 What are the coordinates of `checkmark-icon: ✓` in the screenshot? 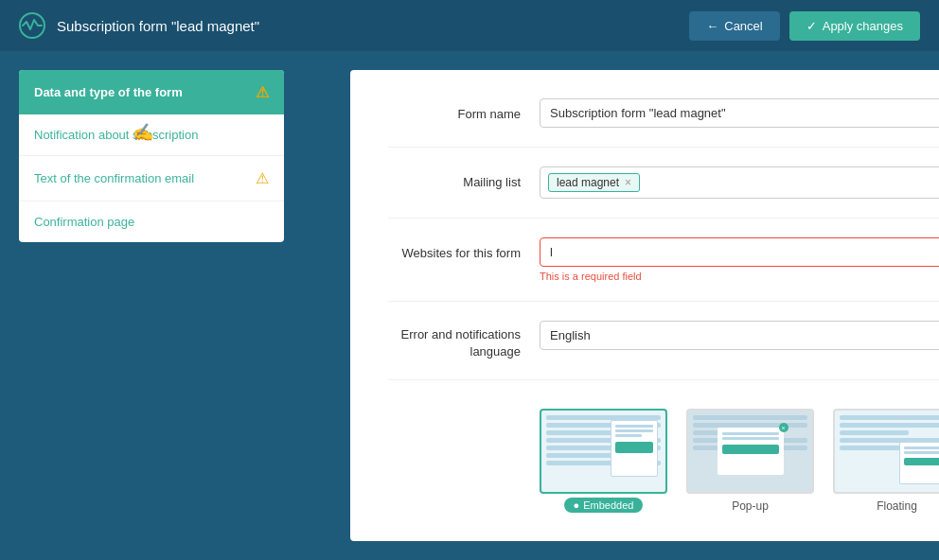 It's located at (812, 26).